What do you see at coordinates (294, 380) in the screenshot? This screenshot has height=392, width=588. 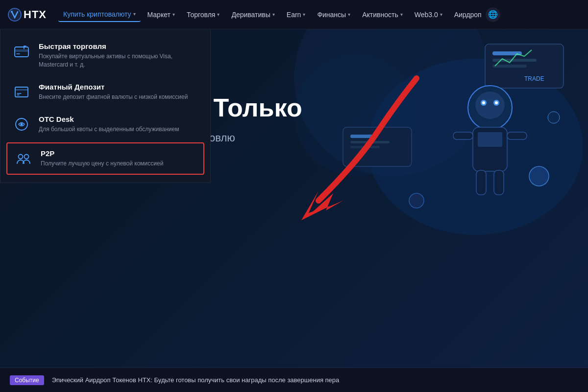 I see `ticker-bar: Событие Эпический Аирдроп Токенов HTX: Б…` at bounding box center [294, 380].